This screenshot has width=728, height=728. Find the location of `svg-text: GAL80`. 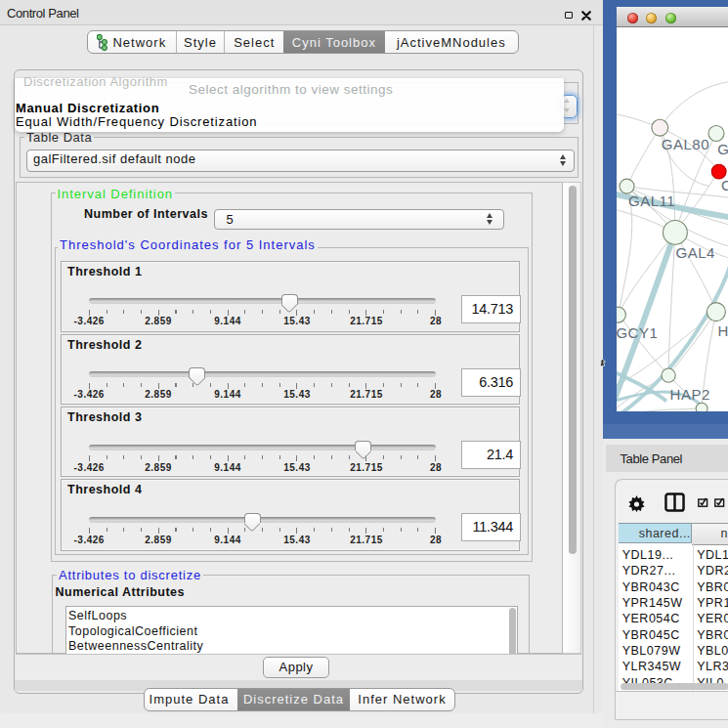

svg-text: GAL80 is located at coordinates (686, 145).